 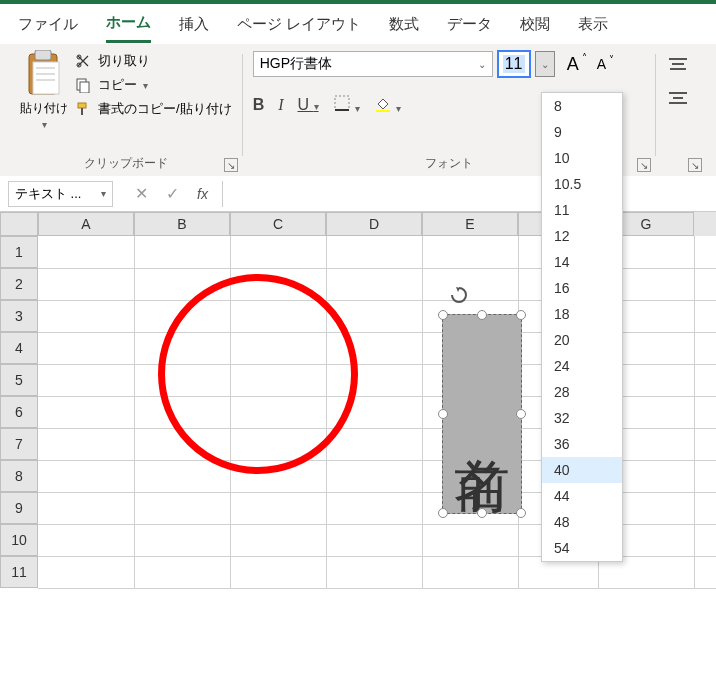 What do you see at coordinates (259, 105) in the screenshot?
I see `bold-button: B` at bounding box center [259, 105].